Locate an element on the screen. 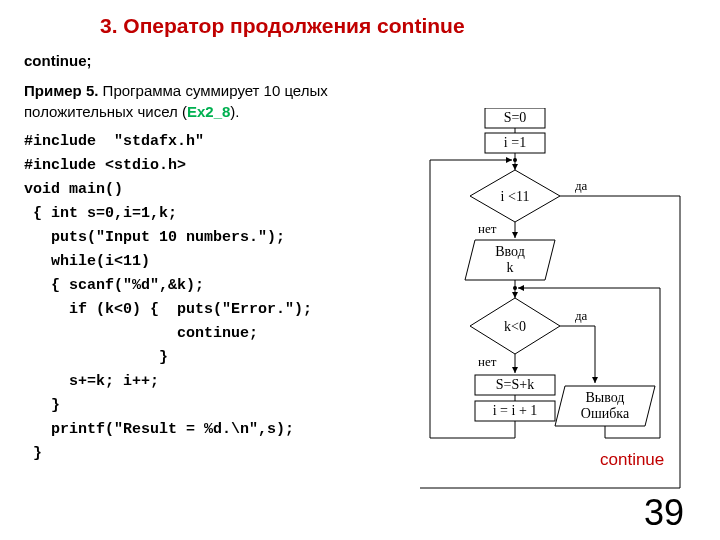 Image resolution: width=720 pixels, height=540 pixels. flow-sum: S=S+k is located at coordinates (515, 384).